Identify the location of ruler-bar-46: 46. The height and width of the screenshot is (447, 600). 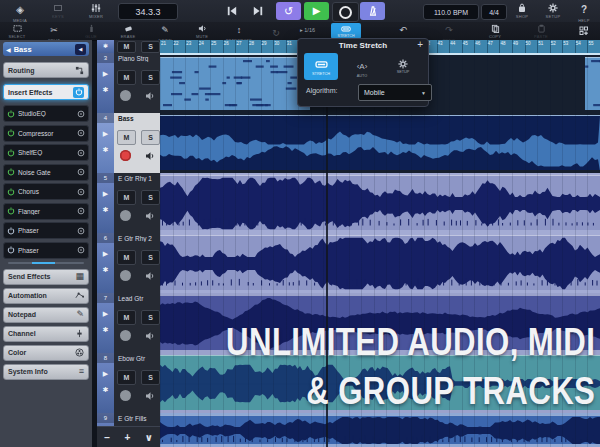
(481, 46).